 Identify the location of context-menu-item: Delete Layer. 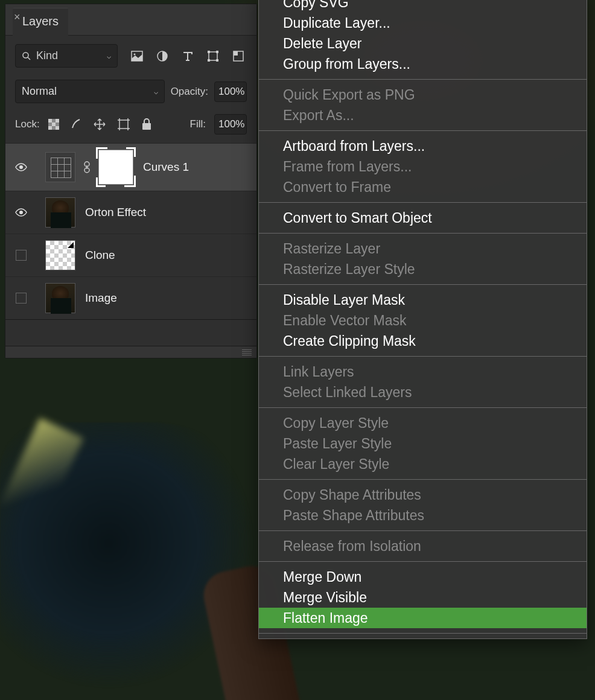
(422, 43).